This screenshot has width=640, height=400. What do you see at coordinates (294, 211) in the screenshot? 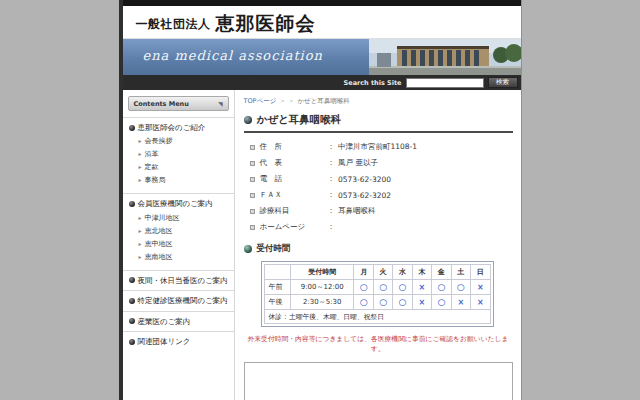
I see `info-label: 診療科目` at bounding box center [294, 211].